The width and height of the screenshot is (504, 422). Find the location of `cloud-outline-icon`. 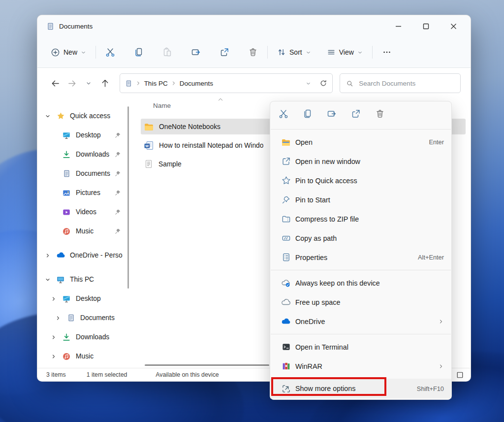

cloud-outline-icon is located at coordinates (286, 302).